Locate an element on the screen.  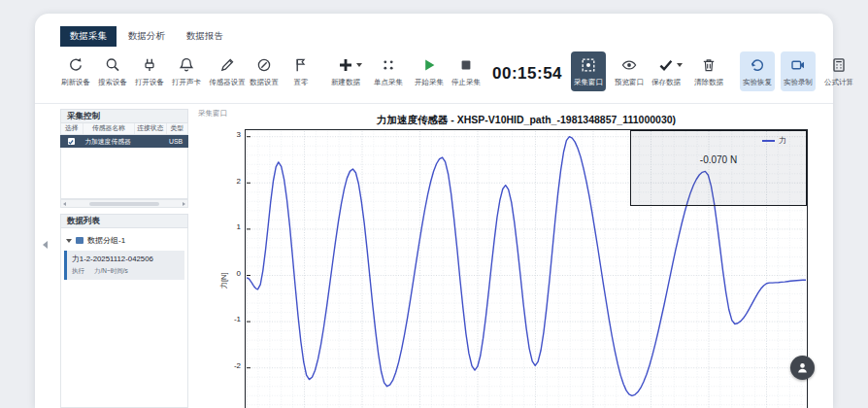
toolbar: 刷新设备 搜索设备 打开设备 打开声卡 传感器设置 数据设置 置零 新建数据 is located at coordinates (442, 76).